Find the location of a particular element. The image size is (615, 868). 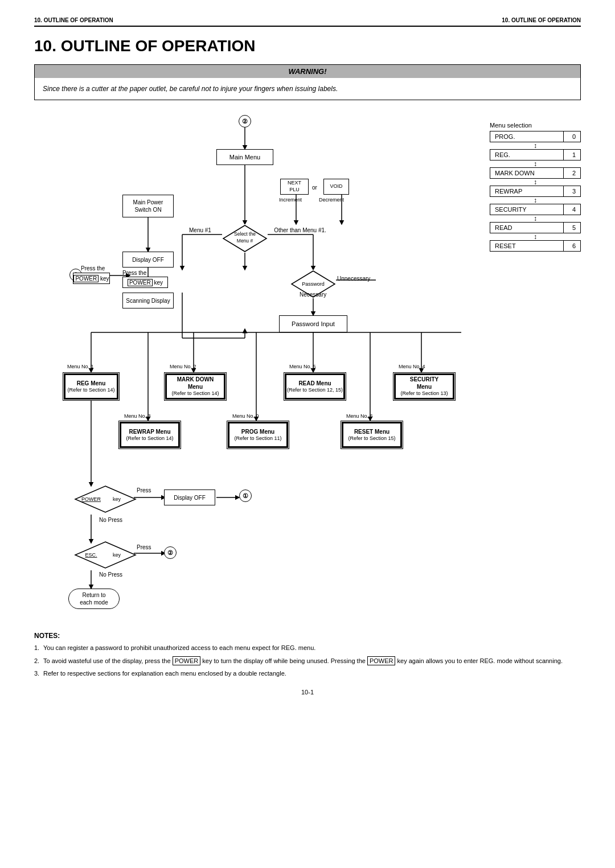

note-item: 3.Refer to respective sections for expla… is located at coordinates (308, 674).